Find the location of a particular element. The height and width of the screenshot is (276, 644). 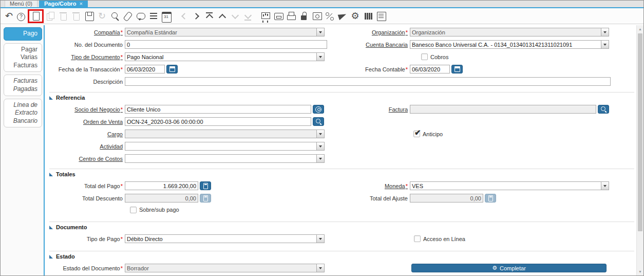

total-pago-input is located at coordinates (161, 186).